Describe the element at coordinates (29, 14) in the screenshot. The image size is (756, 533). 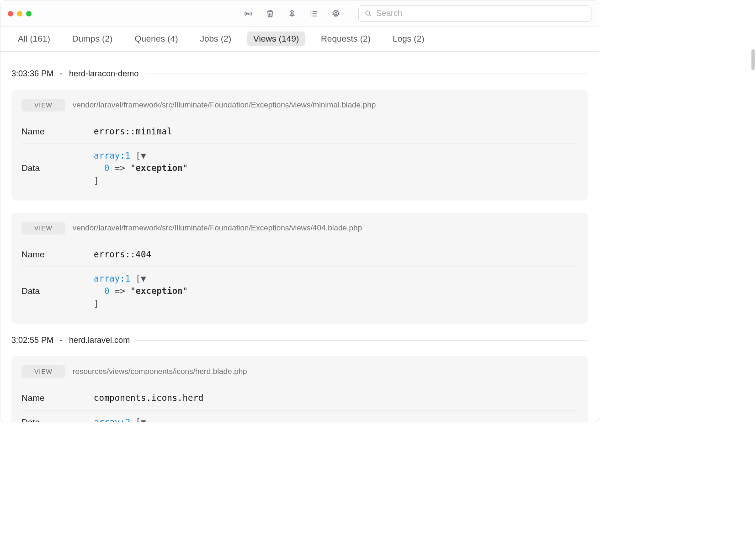
I see `maximize-window-button` at that location.